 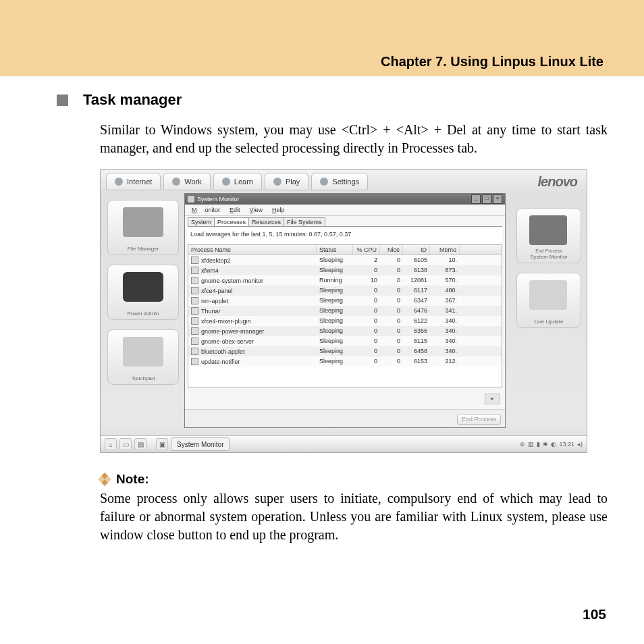 I want to click on process-name: nm-applet, so click(x=215, y=301).